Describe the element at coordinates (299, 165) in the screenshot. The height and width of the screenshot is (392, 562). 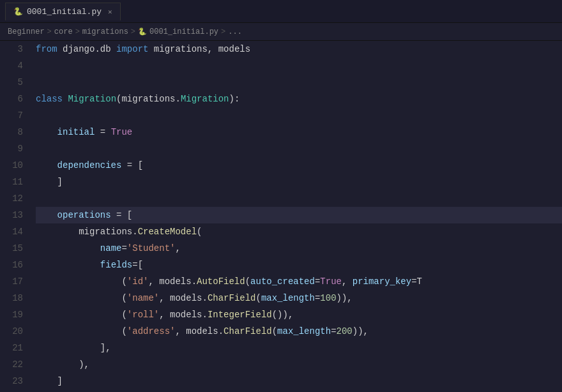
I see `code-line-10: dependencies = [` at that location.